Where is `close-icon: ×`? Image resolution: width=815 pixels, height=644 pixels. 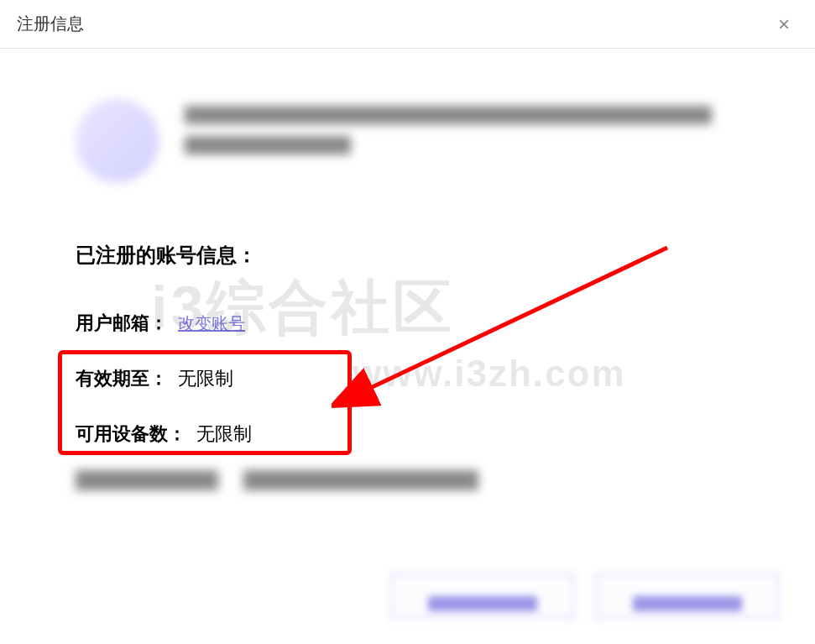 close-icon: × is located at coordinates (784, 24).